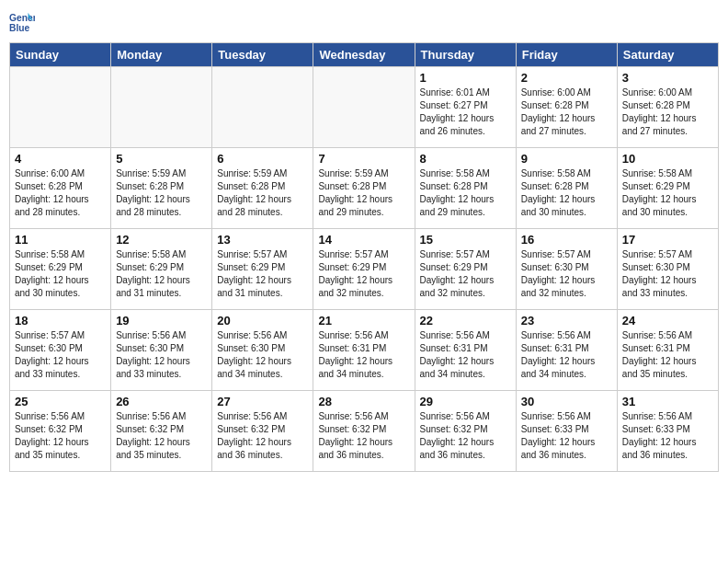 Image resolution: width=728 pixels, height=563 pixels. Describe the element at coordinates (566, 350) in the screenshot. I see `calendar-cell: 23Sunrise: 5:56 AM Sunset: 6:31 PM Dayli…` at that location.